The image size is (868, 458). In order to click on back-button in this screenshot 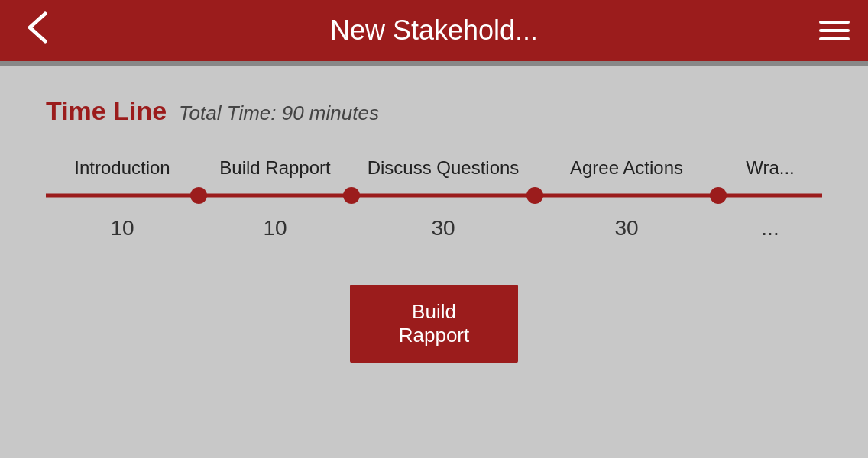, I will do `click(37, 31)`.